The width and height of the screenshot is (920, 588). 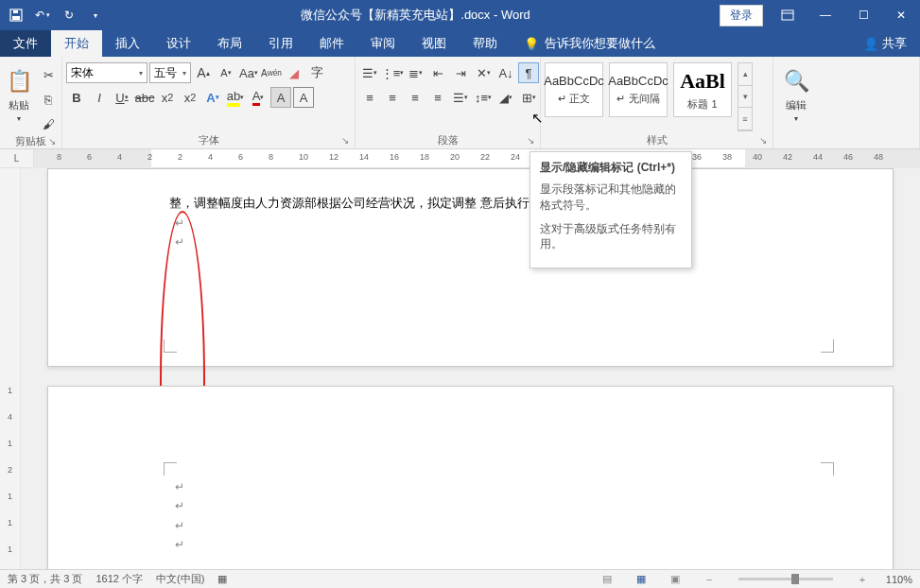 I want to click on phonetic-icon: Awén, so click(x=271, y=73).